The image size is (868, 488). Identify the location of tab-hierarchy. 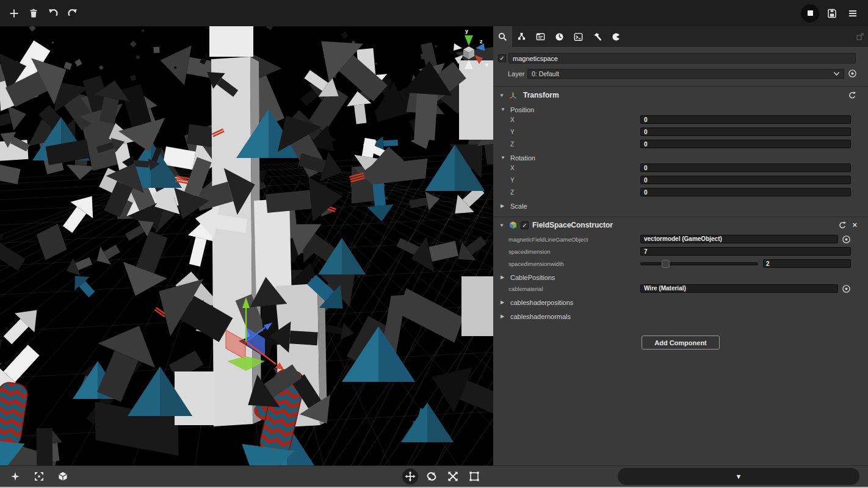
(521, 37).